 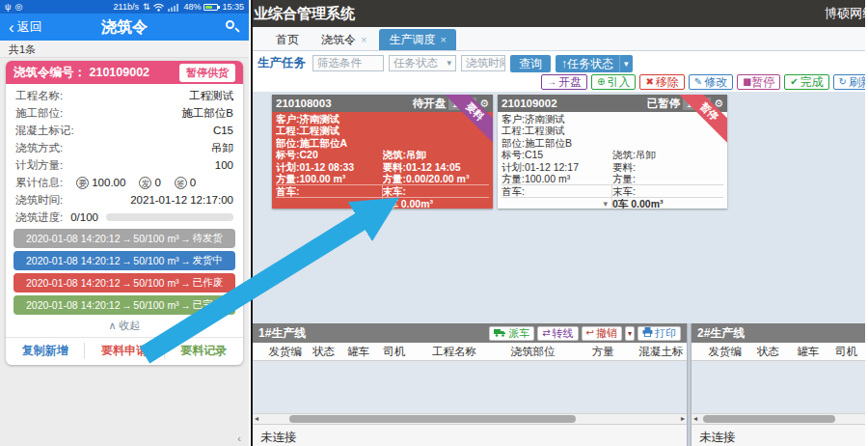 I want to click on field-value: 100, so click(x=224, y=165).